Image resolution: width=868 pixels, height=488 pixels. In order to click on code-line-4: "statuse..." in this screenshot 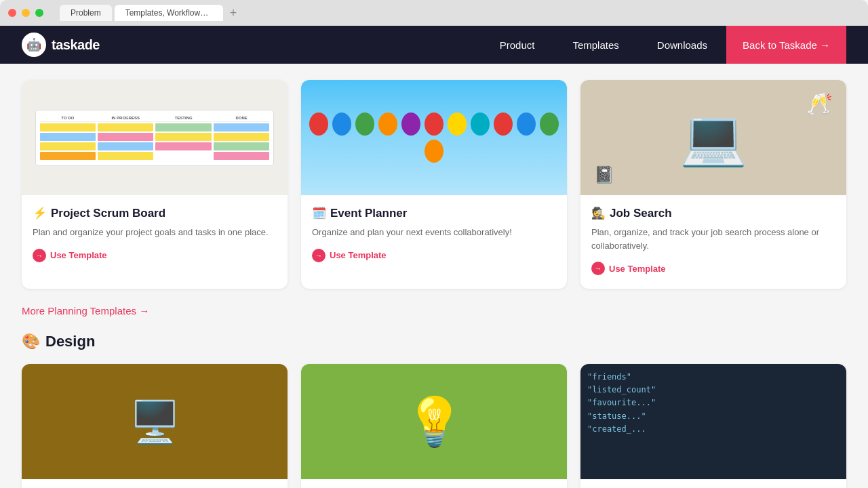, I will do `click(621, 416)`.